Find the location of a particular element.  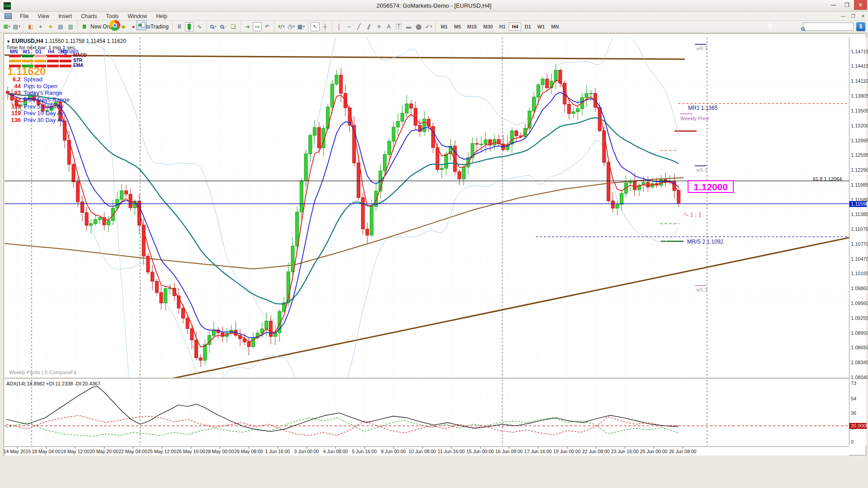

adx-axis-label: 54 is located at coordinates (859, 399).